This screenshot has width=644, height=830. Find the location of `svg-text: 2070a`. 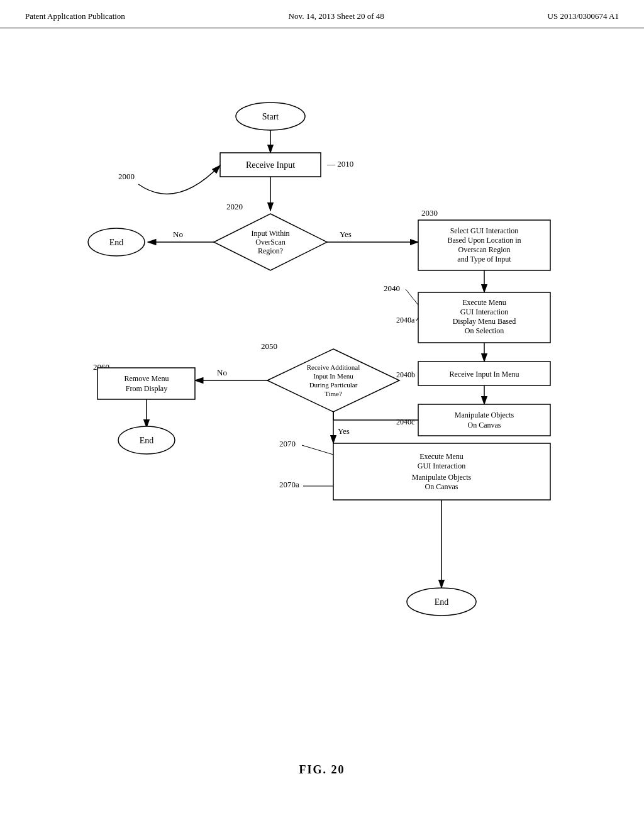

svg-text: 2070a is located at coordinates (289, 484).